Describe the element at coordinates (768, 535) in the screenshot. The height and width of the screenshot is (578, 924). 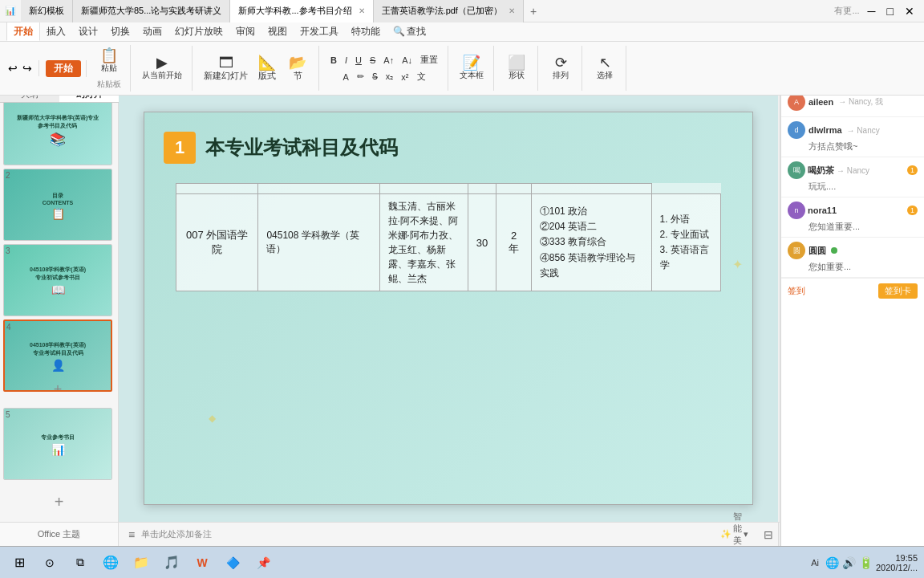
I see `view-normal-btn: ⊟` at that location.